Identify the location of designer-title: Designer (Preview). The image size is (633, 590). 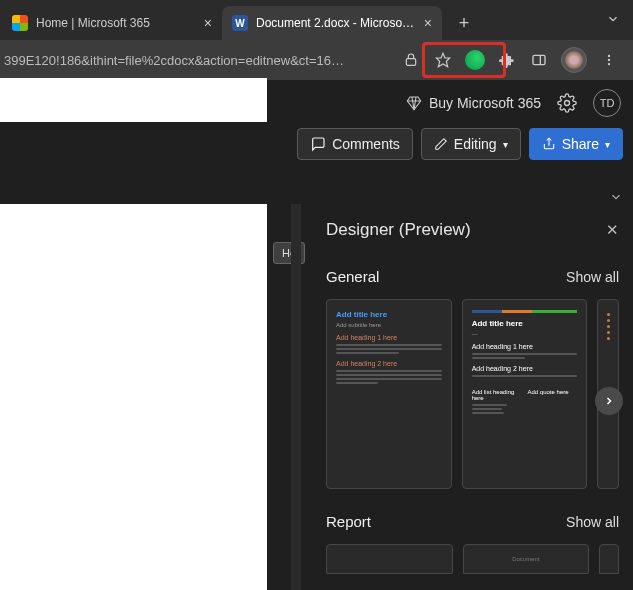
(398, 230).